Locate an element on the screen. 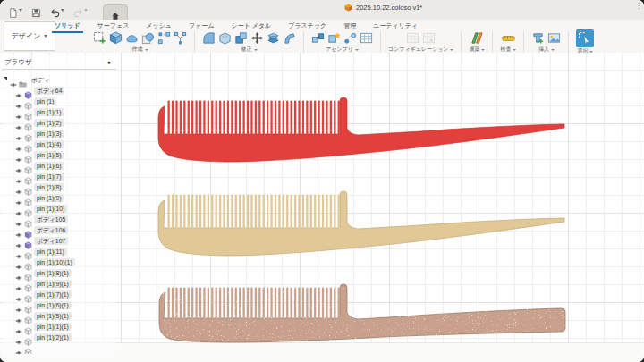 Image resolution: width=644 pixels, height=362 pixels. document-title-text: 2025.10.22.coloso v1* is located at coordinates (389, 7).